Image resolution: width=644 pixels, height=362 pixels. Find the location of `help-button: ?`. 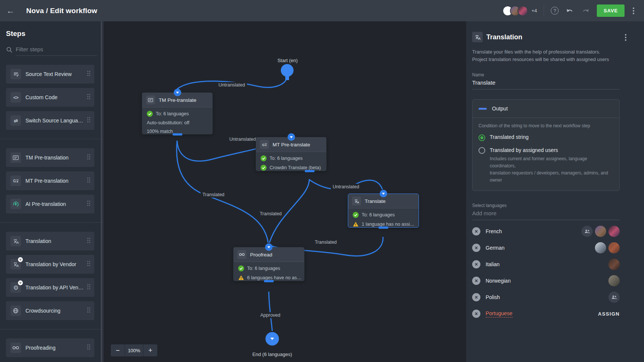

help-button: ? is located at coordinates (555, 10).